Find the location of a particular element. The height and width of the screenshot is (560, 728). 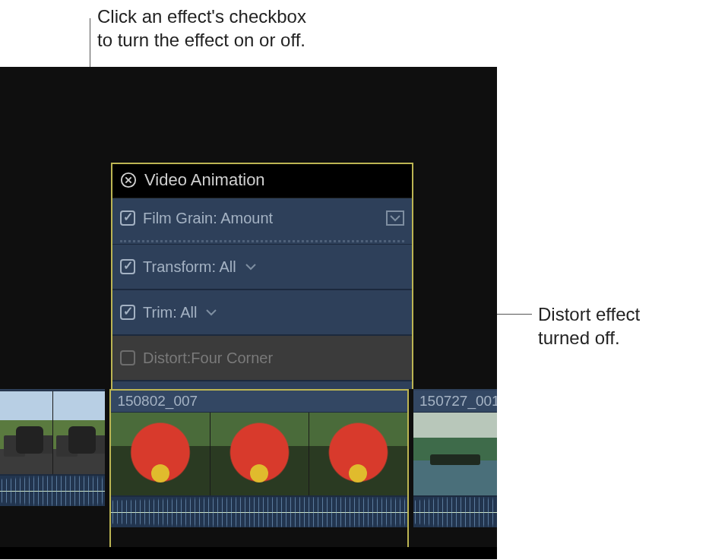

expand-dropdown-icon is located at coordinates (395, 218).